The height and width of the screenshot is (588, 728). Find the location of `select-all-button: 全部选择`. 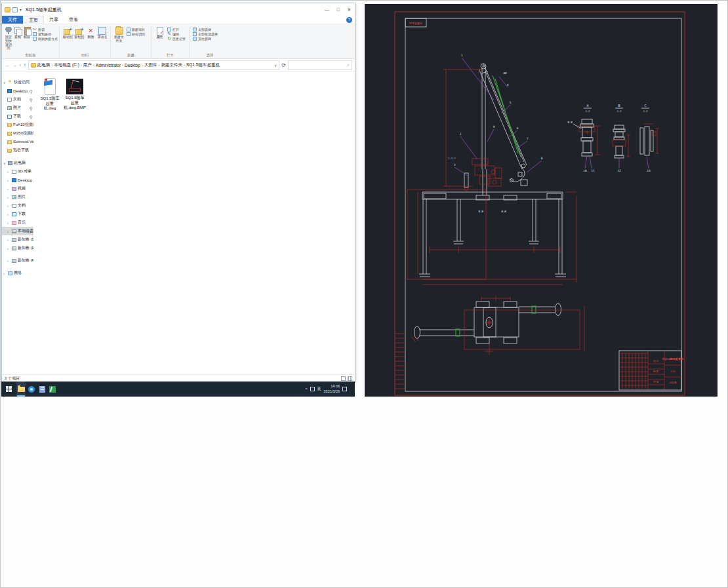

select-all-button: 全部选择 is located at coordinates (205, 29).